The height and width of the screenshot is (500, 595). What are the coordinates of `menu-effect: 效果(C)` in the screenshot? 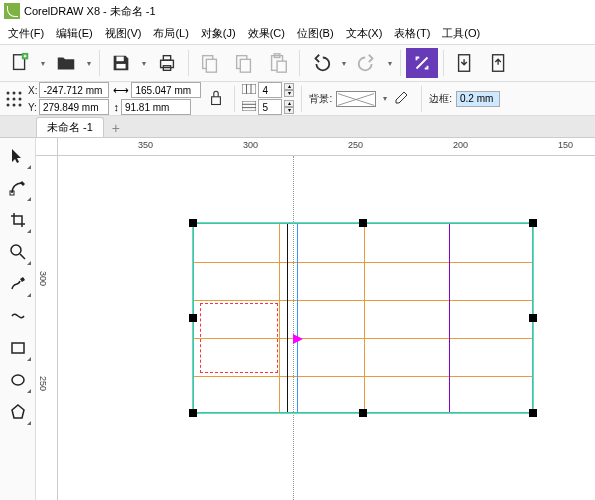 It's located at (266, 34).